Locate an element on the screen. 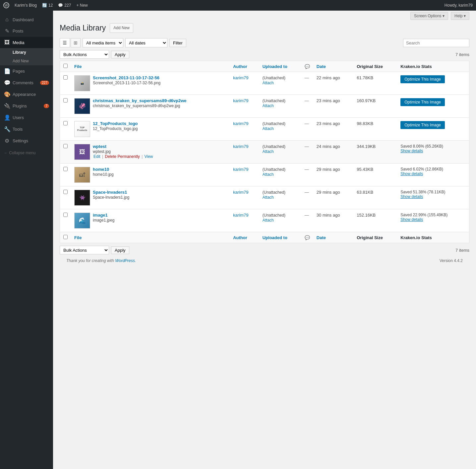 This screenshot has width=476, height=469. submenu-item-library: Library is located at coordinates (27, 52).